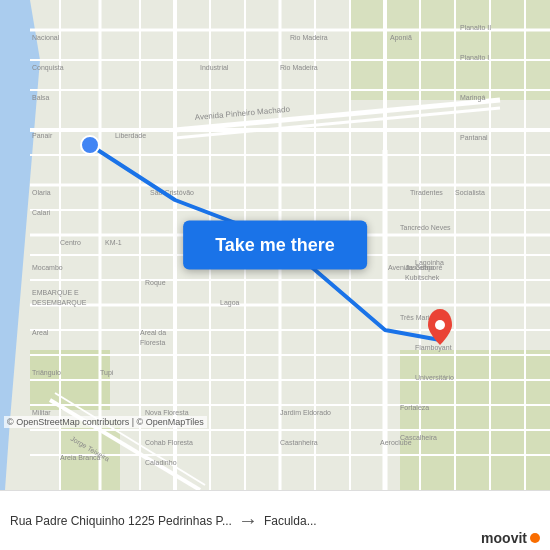 The image size is (550, 550). I want to click on svg-text: Flamboyant, so click(434, 348).